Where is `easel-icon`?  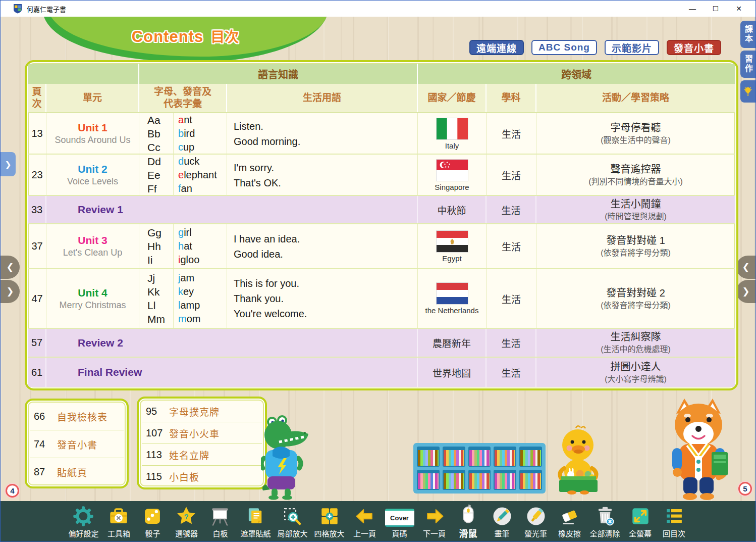
easel-icon is located at coordinates (220, 516).